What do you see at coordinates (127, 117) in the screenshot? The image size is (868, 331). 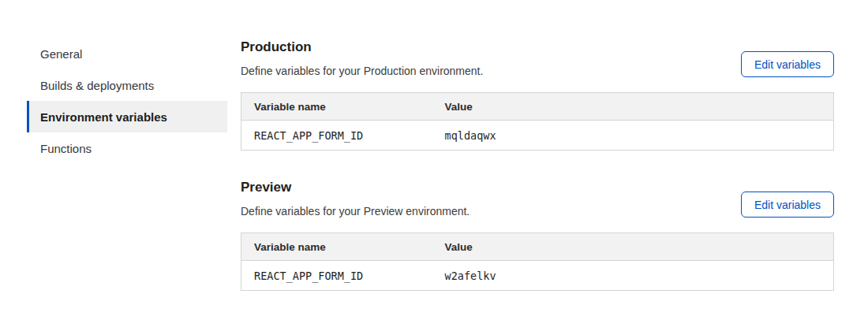 I see `sidebar-item-environment-variables: Environment variables` at bounding box center [127, 117].